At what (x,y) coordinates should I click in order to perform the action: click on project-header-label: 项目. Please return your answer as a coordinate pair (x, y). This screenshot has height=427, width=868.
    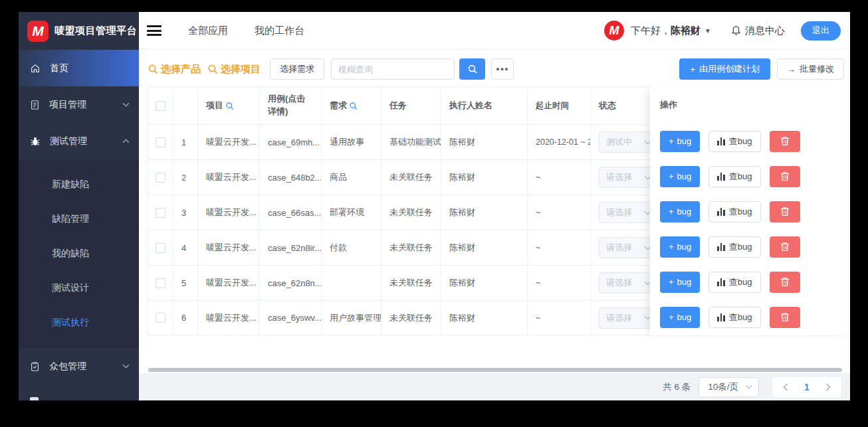
    Looking at the image, I should click on (215, 106).